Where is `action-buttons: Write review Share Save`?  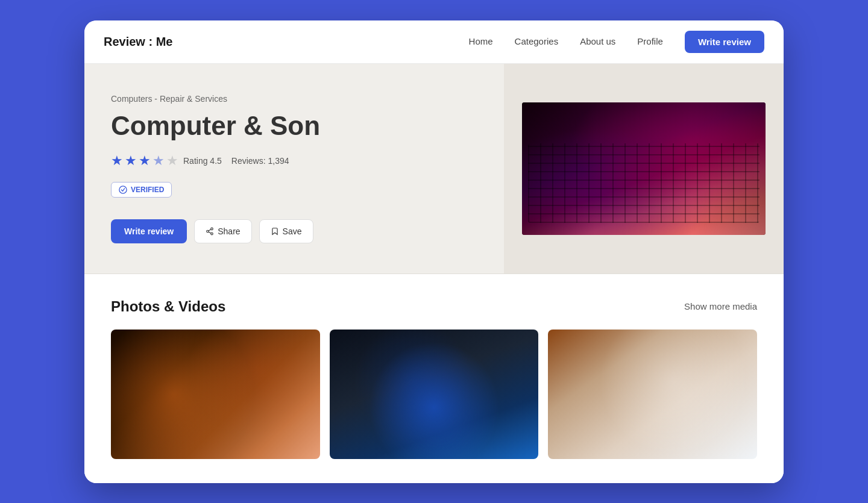 action-buttons: Write review Share Save is located at coordinates (294, 231).